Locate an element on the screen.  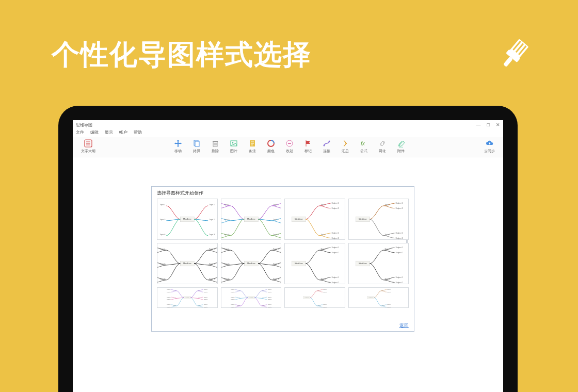
tb-label: 网址 is located at coordinates (382, 151).